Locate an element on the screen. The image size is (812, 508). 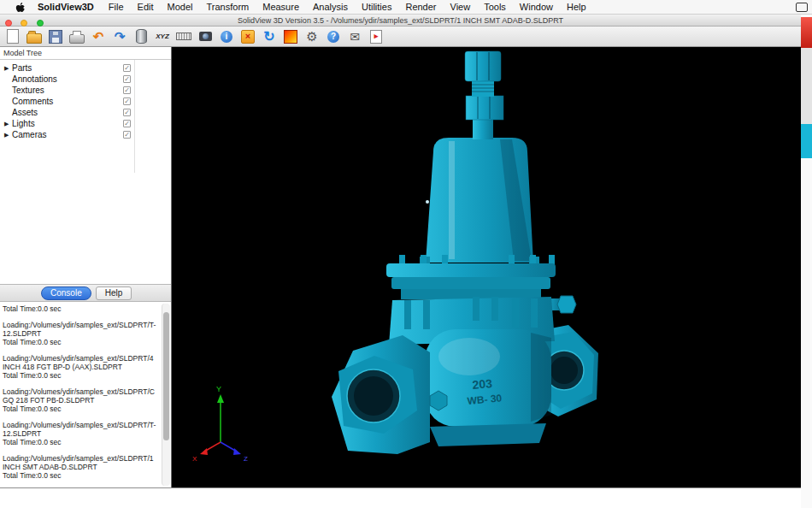
settings-icon: ⚙ is located at coordinates (311, 36).